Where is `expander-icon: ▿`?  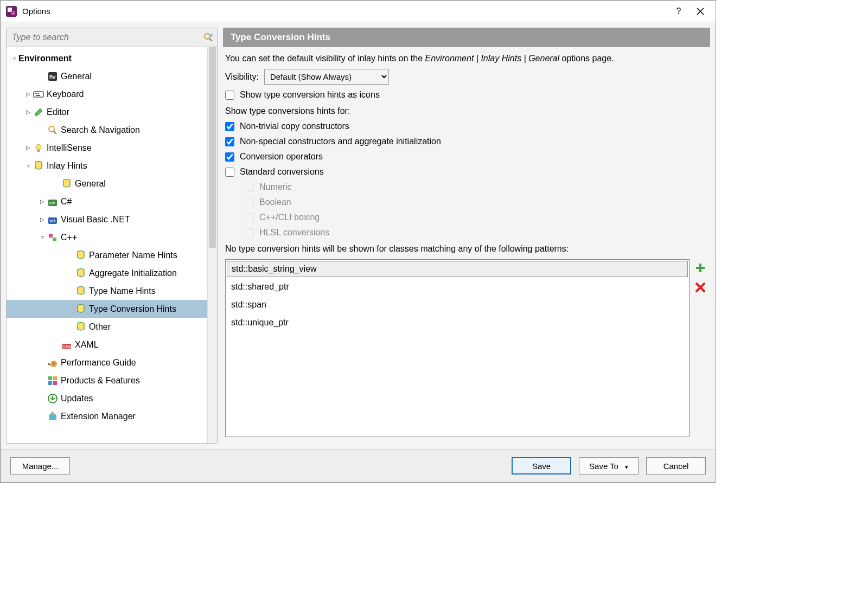 expander-icon: ▿ is located at coordinates (14, 59).